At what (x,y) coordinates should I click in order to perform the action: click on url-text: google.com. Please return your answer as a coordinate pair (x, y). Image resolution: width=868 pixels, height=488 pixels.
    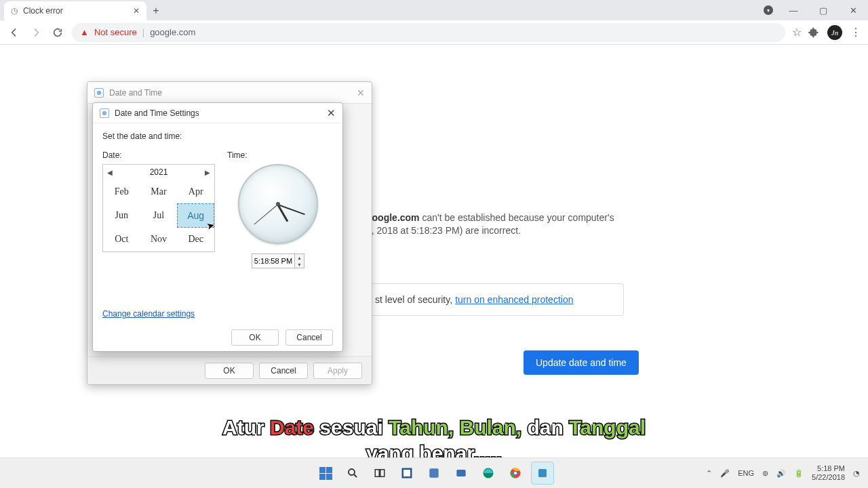
    Looking at the image, I should click on (172, 33).